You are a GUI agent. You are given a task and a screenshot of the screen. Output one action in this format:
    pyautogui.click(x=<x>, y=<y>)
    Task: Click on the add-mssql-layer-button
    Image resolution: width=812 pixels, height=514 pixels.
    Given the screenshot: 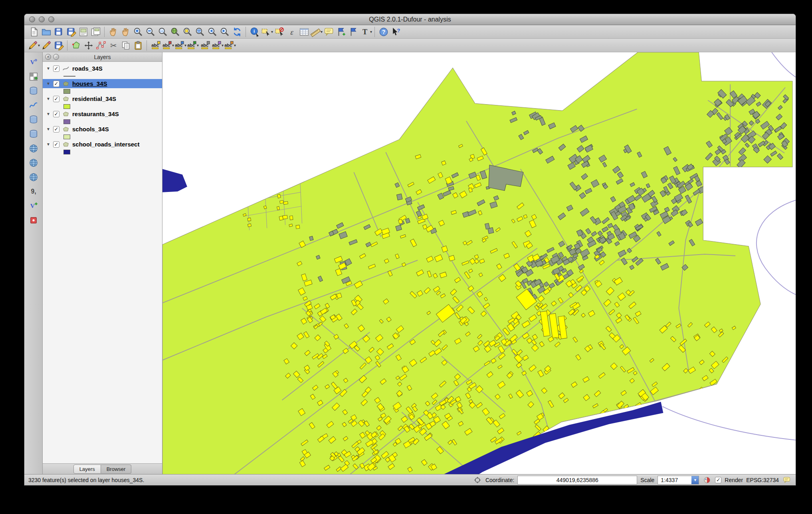 What is the action you would take?
    pyautogui.click(x=34, y=120)
    